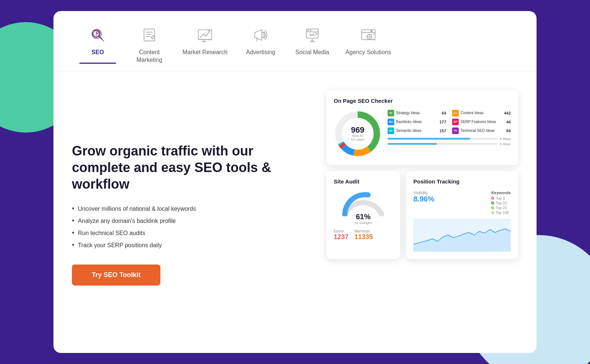 The width and height of the screenshot is (590, 364). I want to click on gauge-subtitle: no changes, so click(364, 223).